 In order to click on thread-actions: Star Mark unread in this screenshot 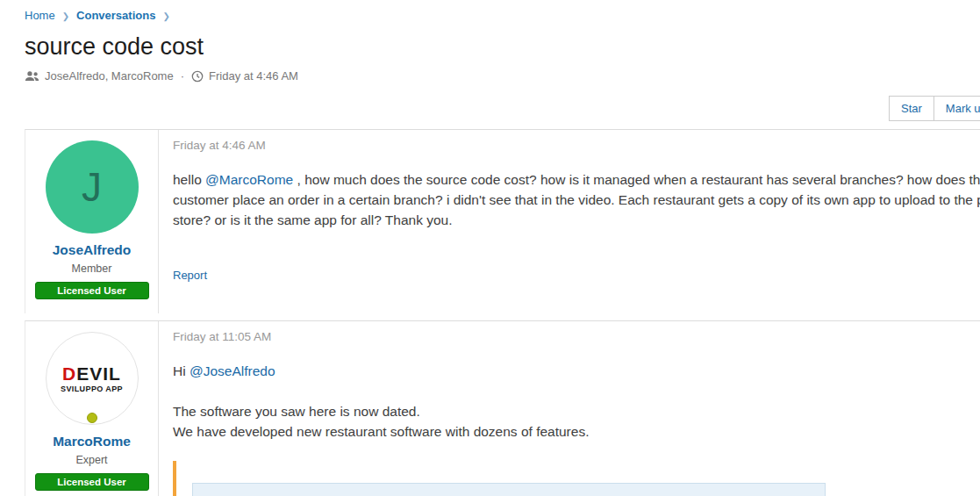, I will do `click(935, 109)`.